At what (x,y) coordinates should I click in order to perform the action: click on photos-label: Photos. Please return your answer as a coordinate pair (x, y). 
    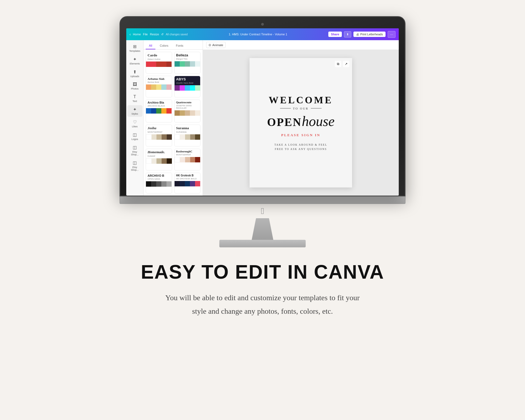
    Looking at the image, I should click on (135, 89).